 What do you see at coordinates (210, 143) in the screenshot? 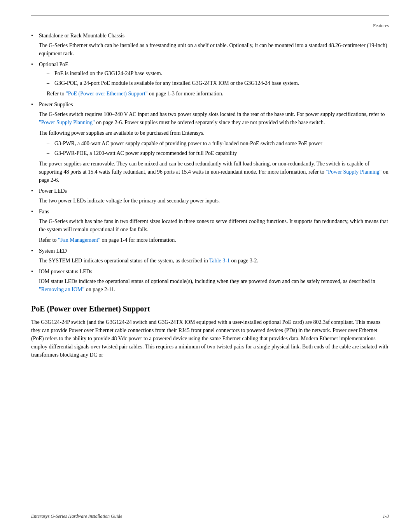
I see `list-item-power-supplies: Power Supplies The G-Series switch requi…` at bounding box center [210, 143].